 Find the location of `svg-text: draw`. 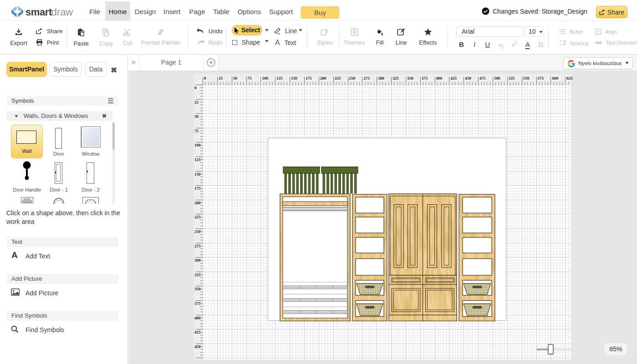

svg-text: draw is located at coordinates (63, 12).